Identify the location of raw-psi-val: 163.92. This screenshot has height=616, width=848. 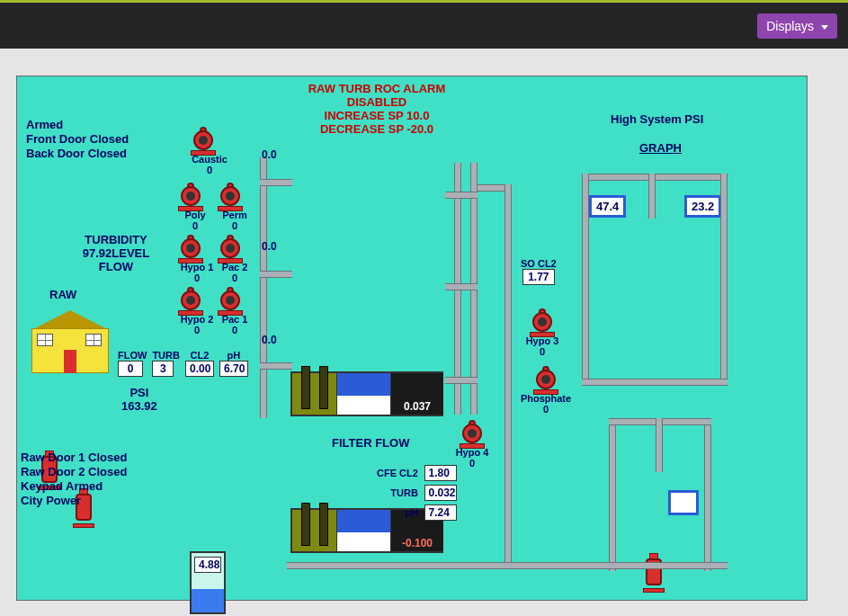
(139, 406).